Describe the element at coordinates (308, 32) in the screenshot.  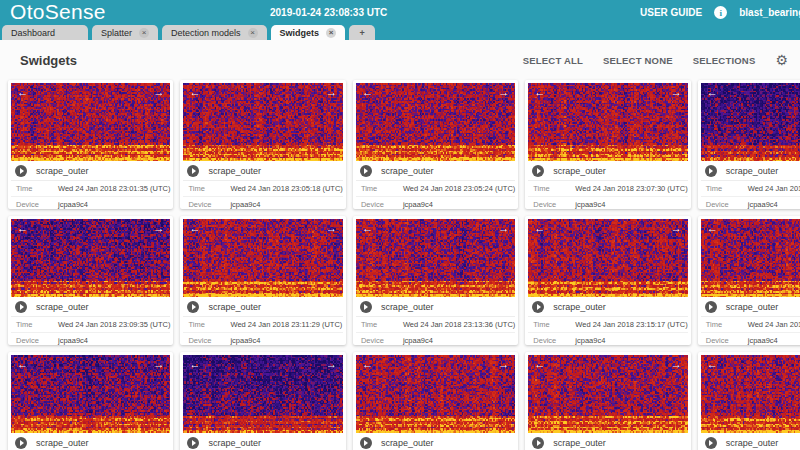
I see `tab-swidgets: Swidgets ×` at that location.